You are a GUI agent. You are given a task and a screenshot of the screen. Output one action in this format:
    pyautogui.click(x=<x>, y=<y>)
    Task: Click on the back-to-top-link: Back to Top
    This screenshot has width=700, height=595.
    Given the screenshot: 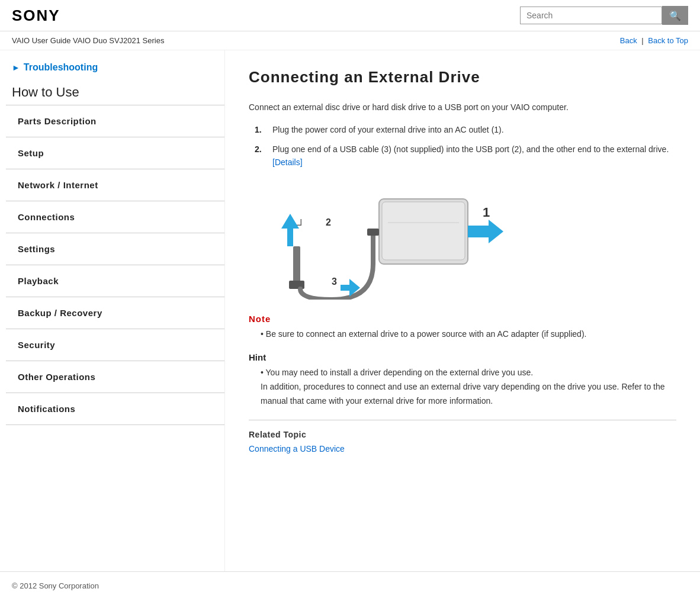 What is the action you would take?
    pyautogui.click(x=668, y=40)
    